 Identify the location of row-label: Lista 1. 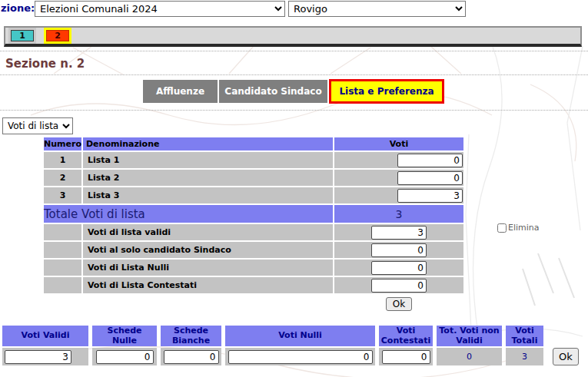
(208, 160).